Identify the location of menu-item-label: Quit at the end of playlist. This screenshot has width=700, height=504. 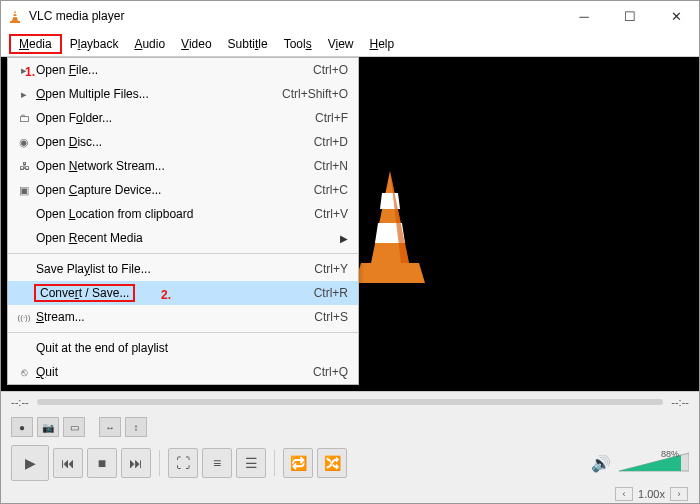
(191, 348).